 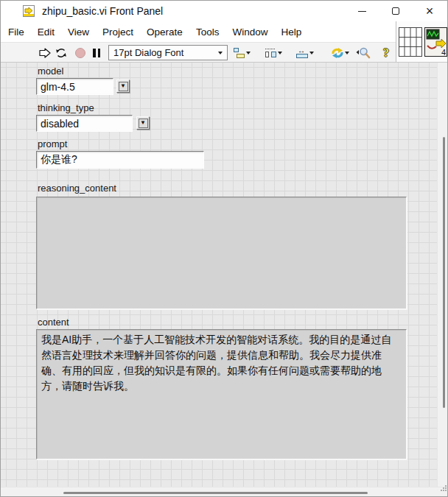 I want to click on thinking-type-dropdown-button: ▼, so click(x=143, y=123).